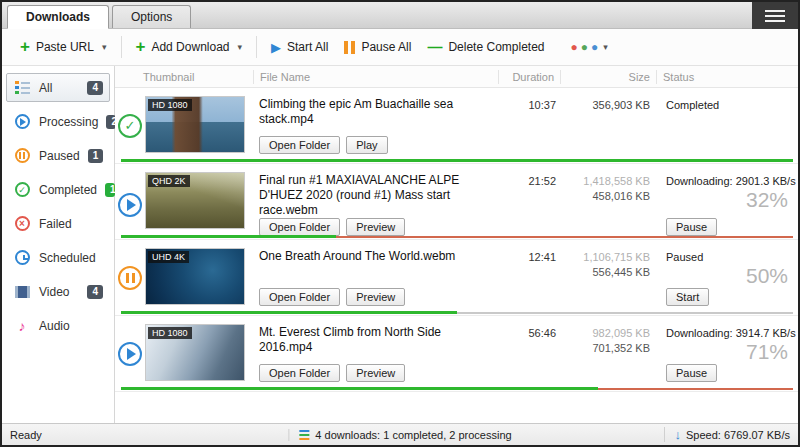 The height and width of the screenshot is (447, 800). Describe the element at coordinates (775, 11) in the screenshot. I see `hamburger-icon` at that location.